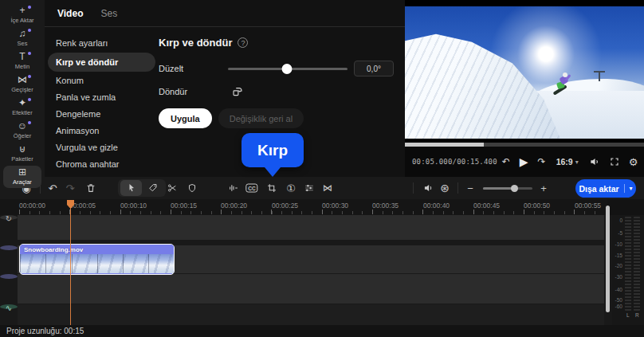  Describe the element at coordinates (22, 38) in the screenshot. I see `sidebar-item-audio: ♫ Ses` at that location.